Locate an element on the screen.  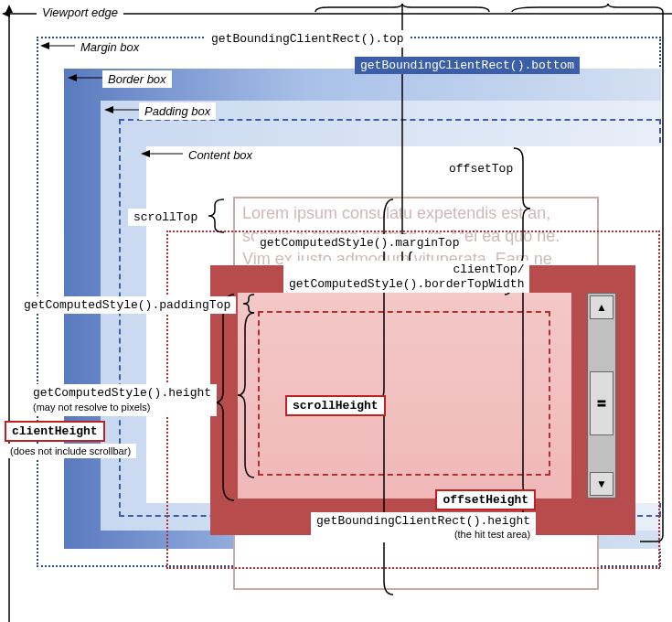
margin-box-label: Margin box is located at coordinates (110, 48).